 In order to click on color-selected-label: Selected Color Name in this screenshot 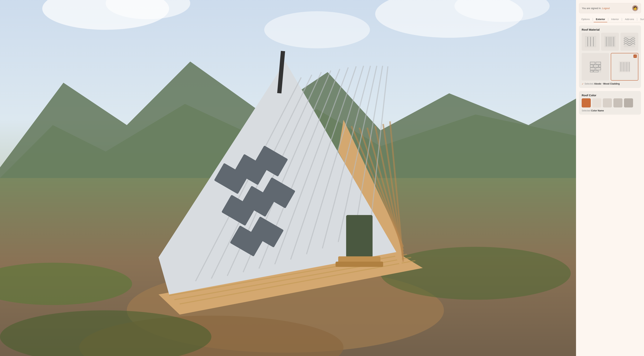, I will do `click(610, 111)`.